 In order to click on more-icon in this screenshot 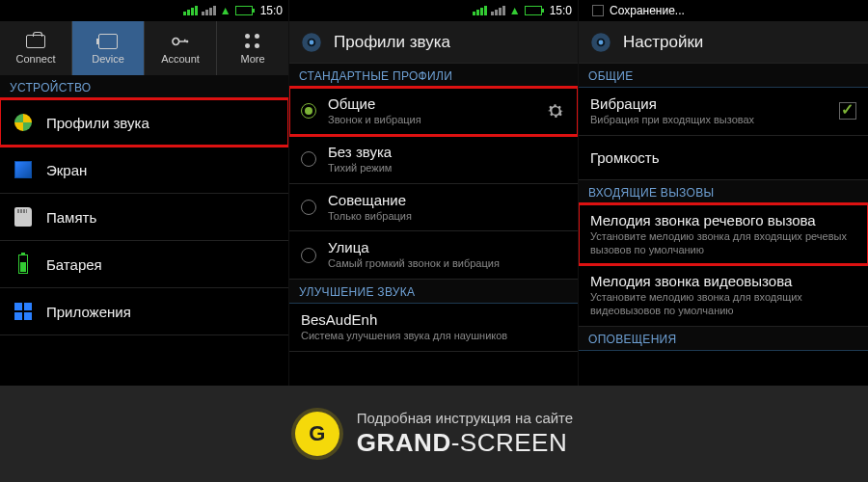, I will do `click(253, 41)`.